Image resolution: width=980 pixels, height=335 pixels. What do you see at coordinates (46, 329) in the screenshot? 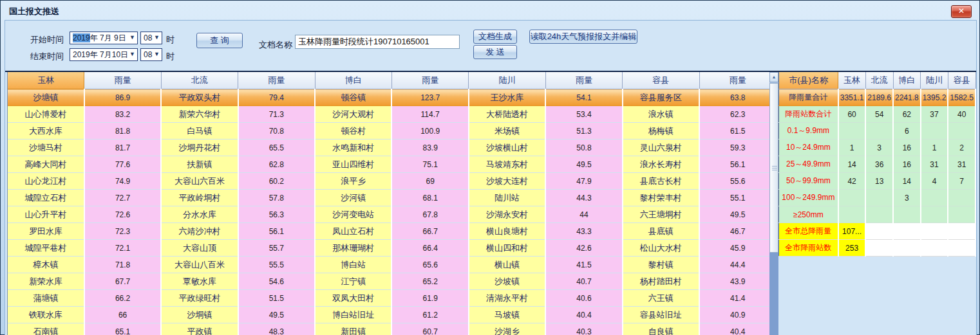
I see `station-cell: 石南镇` at bounding box center [46, 329].